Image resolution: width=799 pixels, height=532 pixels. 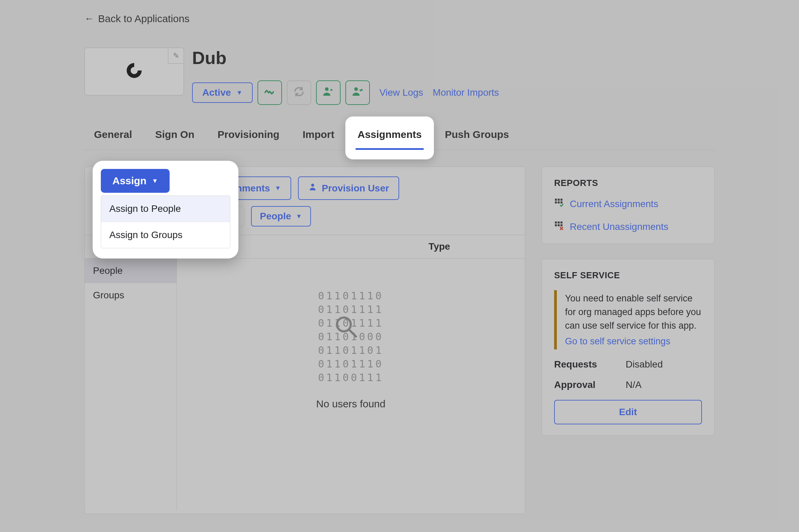 I want to click on magnifier-icon, so click(x=347, y=329).